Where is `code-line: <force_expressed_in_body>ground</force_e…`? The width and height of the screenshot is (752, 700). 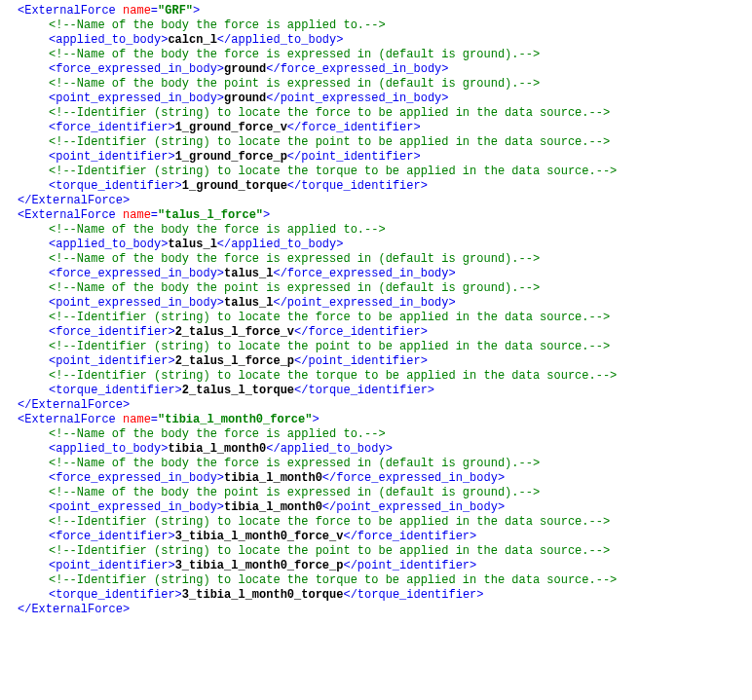 code-line: <force_expressed_in_body>ground</force_e… is located at coordinates (376, 70).